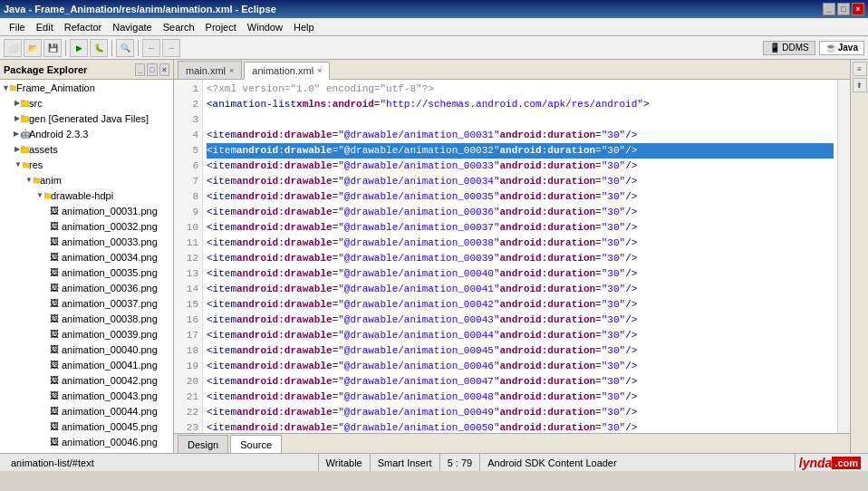 This screenshot has height=491, width=868. Describe the element at coordinates (286, 71) in the screenshot. I see `tab-animation-xml: animation.xml ×` at that location.